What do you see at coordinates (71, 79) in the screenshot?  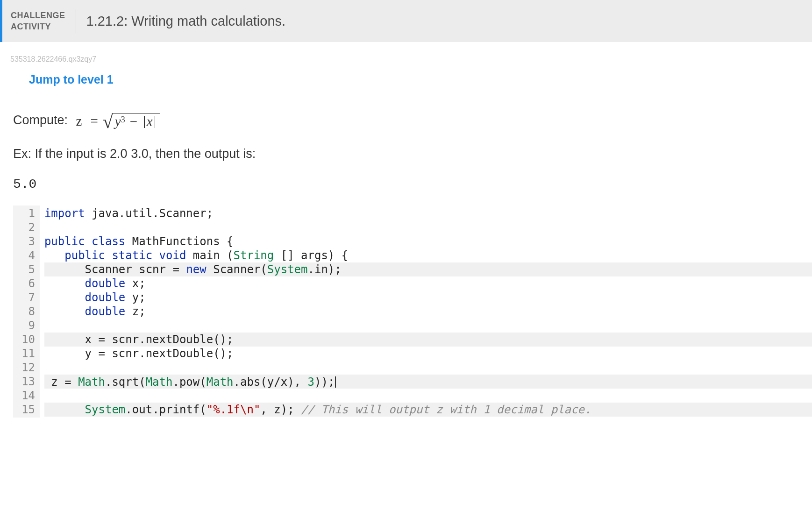 I see `jump-to-level-link: Jump to level 1` at bounding box center [71, 79].